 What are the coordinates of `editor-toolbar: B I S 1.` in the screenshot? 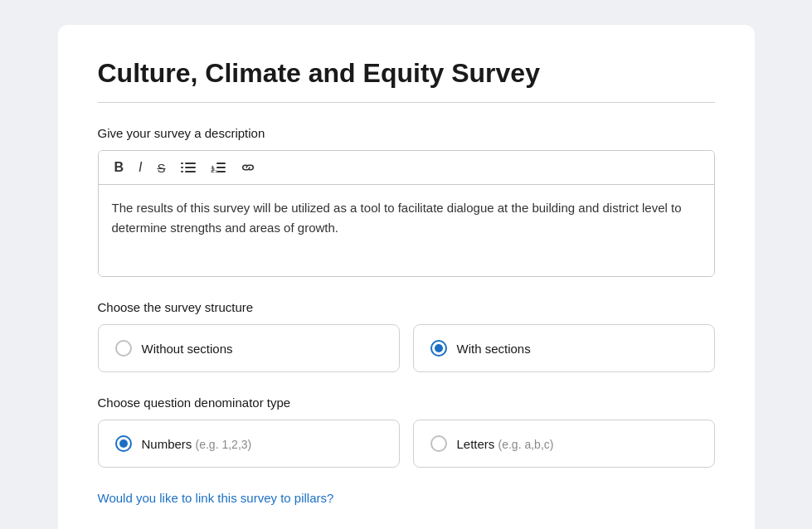 It's located at (406, 167).